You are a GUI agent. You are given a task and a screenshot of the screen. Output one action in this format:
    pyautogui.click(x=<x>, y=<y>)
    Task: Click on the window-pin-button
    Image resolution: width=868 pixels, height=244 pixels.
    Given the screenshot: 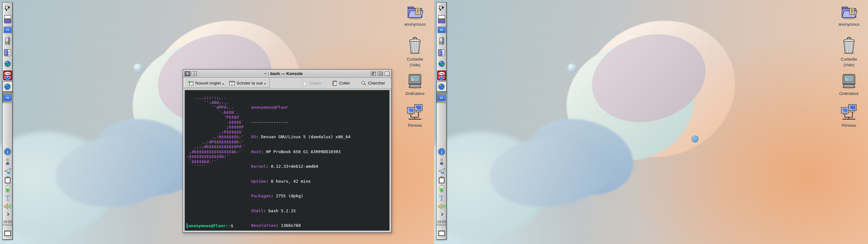 What is the action you would take?
    pyautogui.click(x=194, y=73)
    